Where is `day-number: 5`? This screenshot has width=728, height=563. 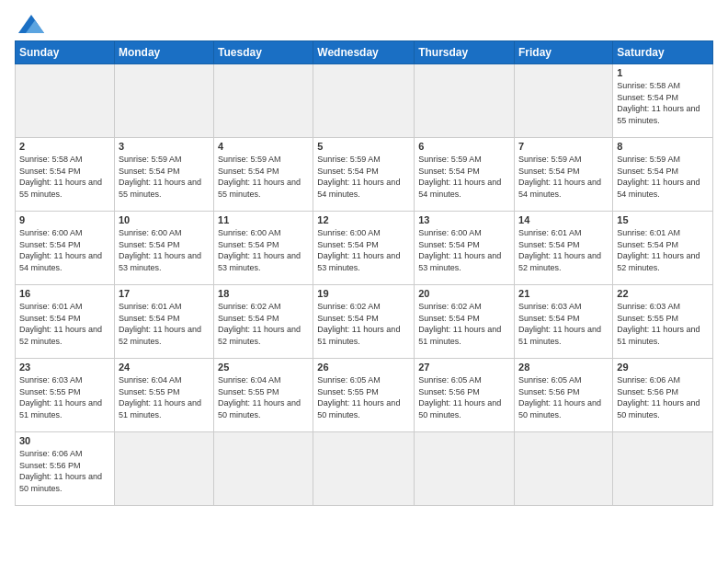 day-number: 5 is located at coordinates (364, 146).